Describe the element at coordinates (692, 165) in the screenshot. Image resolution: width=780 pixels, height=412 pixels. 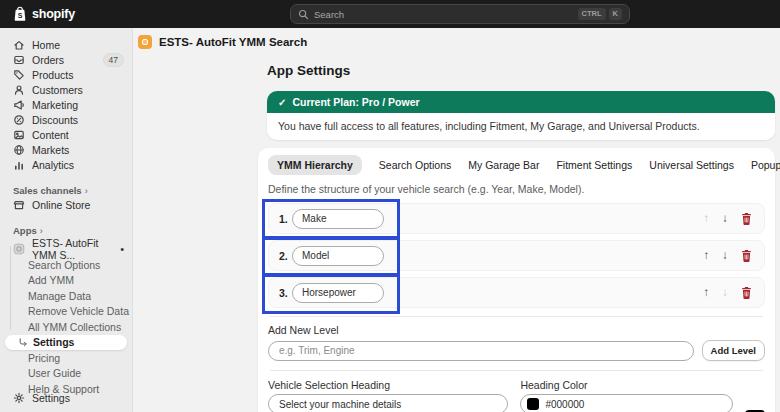
I see `tab-universal-settings: Universal Settings` at that location.